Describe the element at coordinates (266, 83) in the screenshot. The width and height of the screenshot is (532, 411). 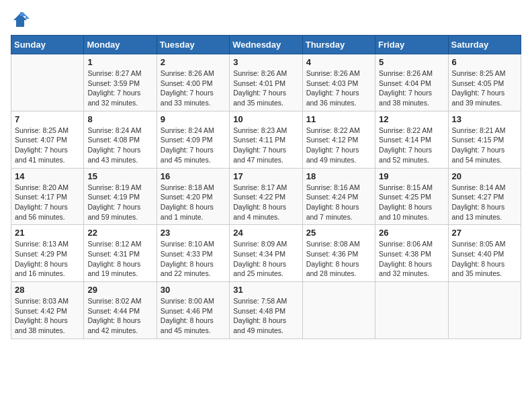
I see `calendar-cell: 3Sunrise: 8:26 AM Sunset: 4:01 PM Daylig…` at that location.